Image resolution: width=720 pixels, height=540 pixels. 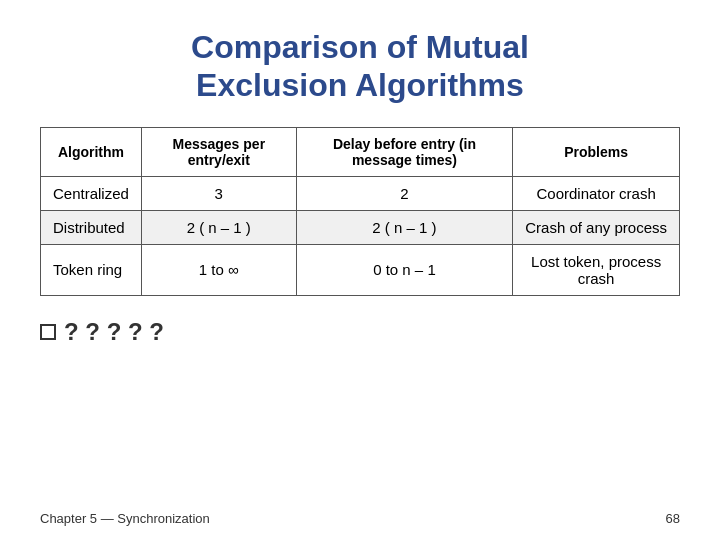 I want to click on page-title: Comparison of Mutual Exclusion Algorithm…, so click(x=360, y=66).